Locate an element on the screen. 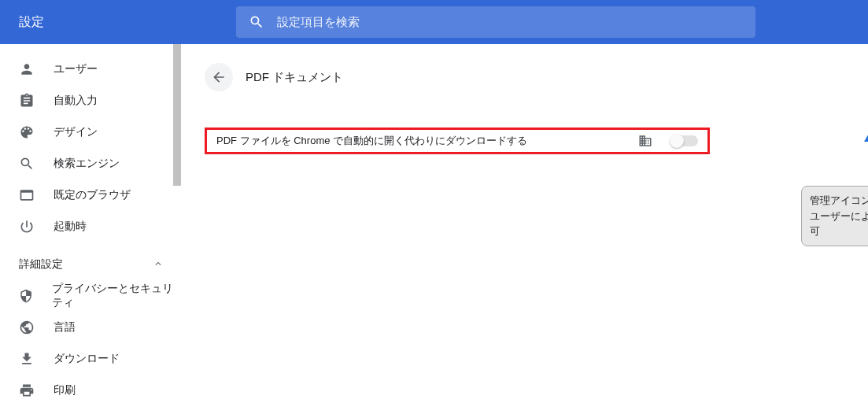 Image resolution: width=868 pixels, height=414 pixels. search-input: 設定項目を検索 is located at coordinates (496, 22).